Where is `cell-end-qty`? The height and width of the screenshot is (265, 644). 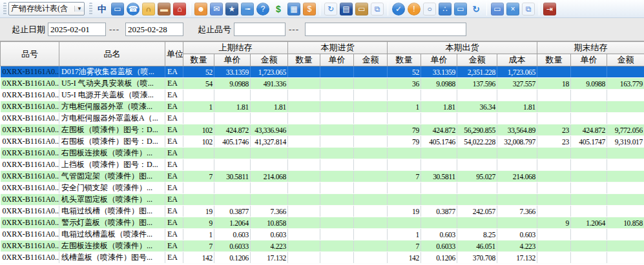 cell-end-qty is located at coordinates (554, 119).